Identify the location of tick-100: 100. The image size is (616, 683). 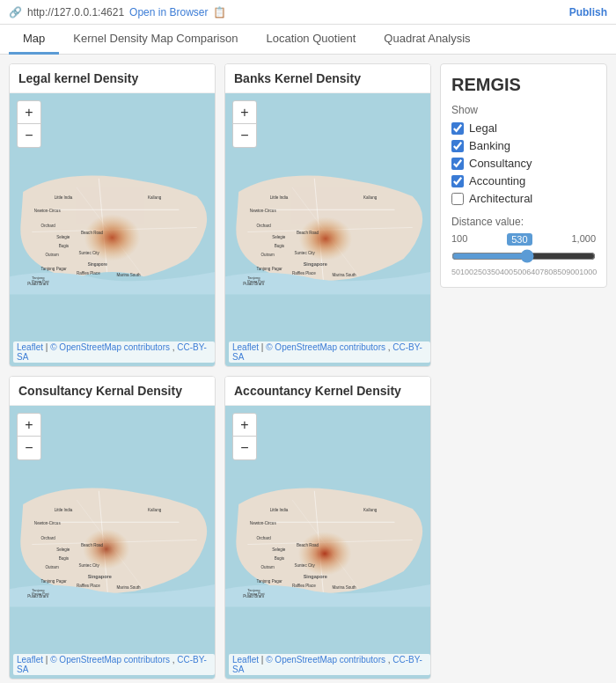
(466, 272).